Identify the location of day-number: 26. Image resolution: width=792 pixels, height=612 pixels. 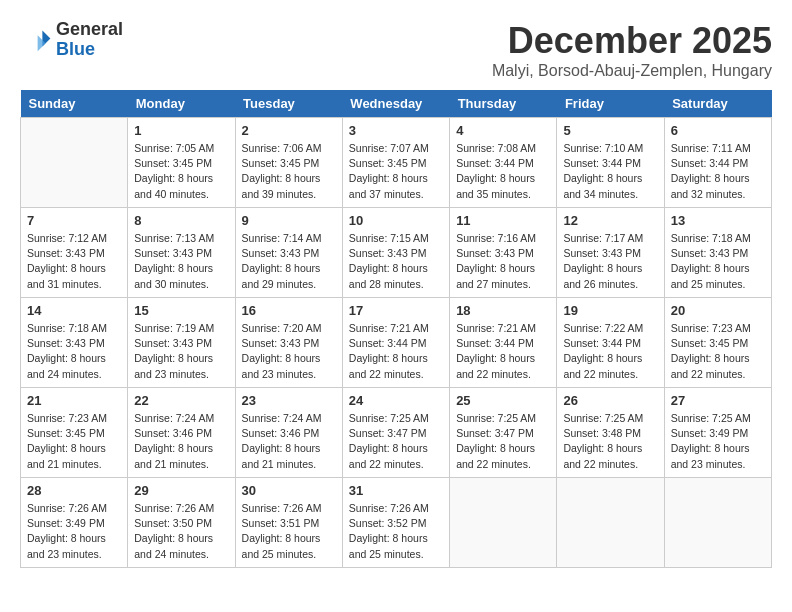
(610, 400).